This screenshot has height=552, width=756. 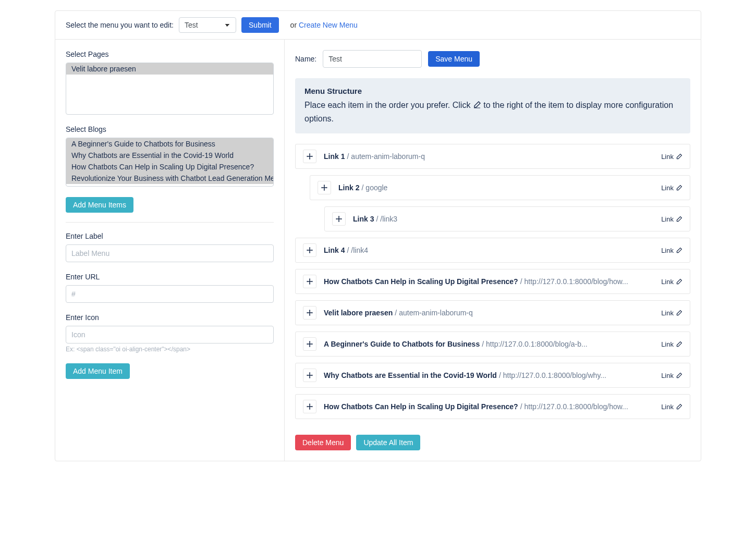 What do you see at coordinates (306, 59) in the screenshot?
I see `name-label: Name:` at bounding box center [306, 59].